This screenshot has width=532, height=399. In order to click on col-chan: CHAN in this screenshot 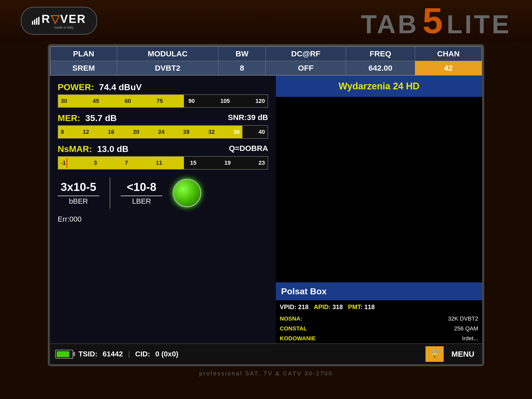, I will do `click(448, 54)`.